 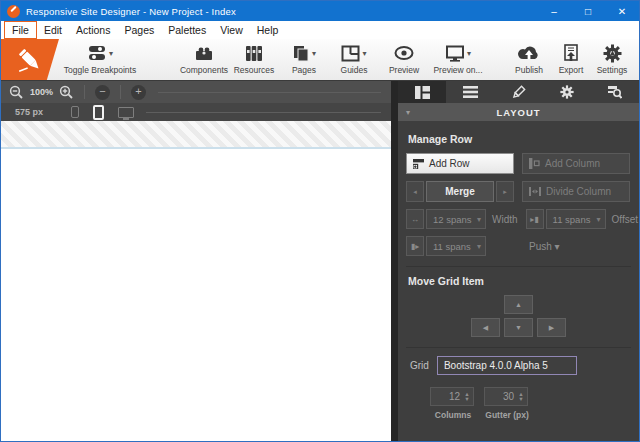 I want to click on tab-structure, so click(x=470, y=92).